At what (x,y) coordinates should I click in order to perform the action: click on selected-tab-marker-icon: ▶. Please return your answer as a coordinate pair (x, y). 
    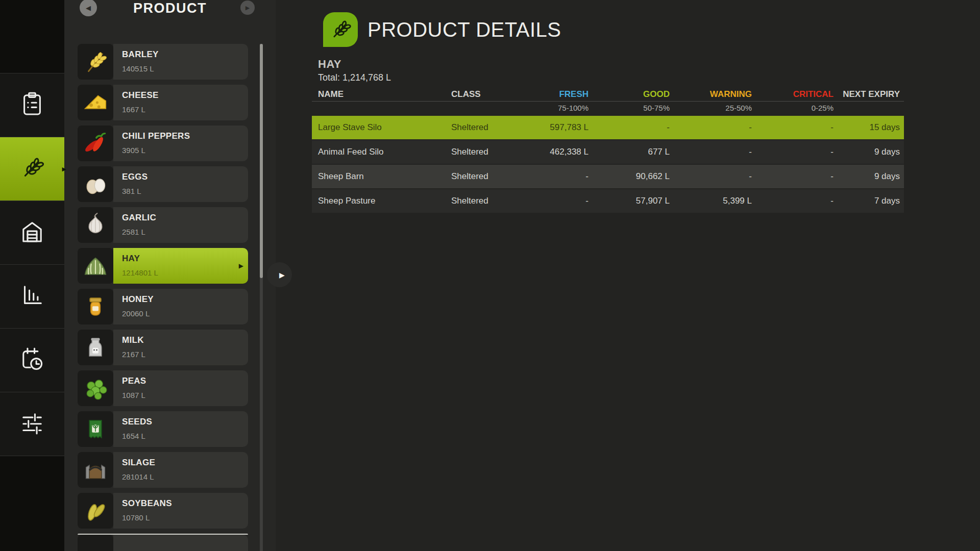
    Looking at the image, I should click on (64, 169).